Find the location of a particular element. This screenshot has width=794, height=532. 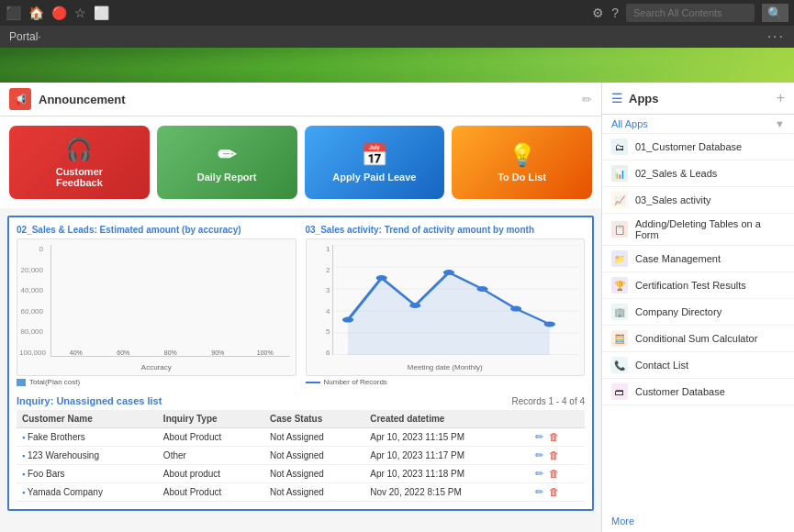

app-icon-04: 📋 is located at coordinates (620, 229).